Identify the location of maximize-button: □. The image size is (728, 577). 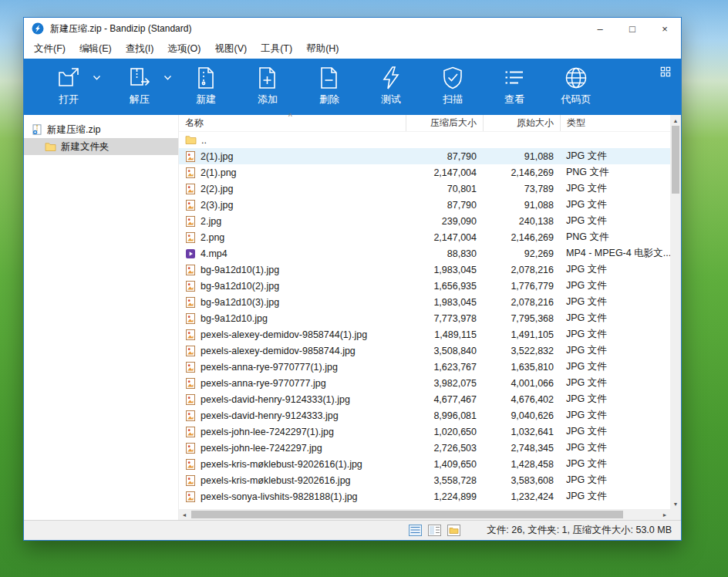
(632, 29).